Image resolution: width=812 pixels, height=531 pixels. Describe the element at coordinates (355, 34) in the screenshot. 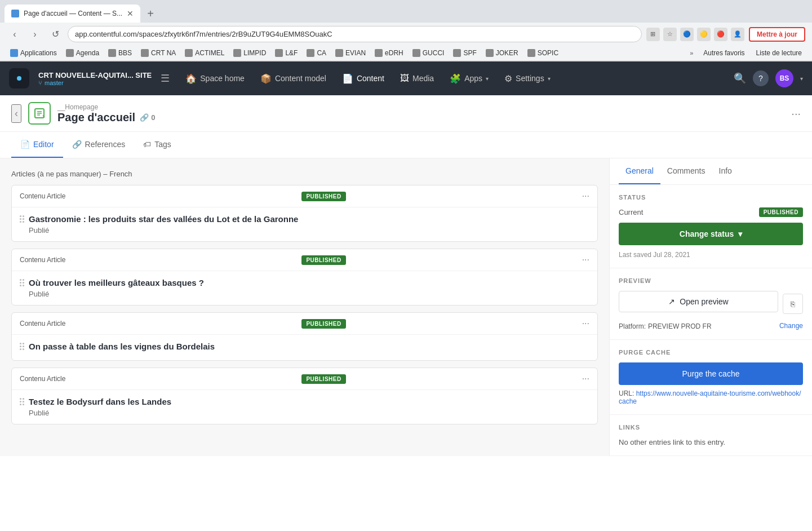

I see `url-input` at that location.